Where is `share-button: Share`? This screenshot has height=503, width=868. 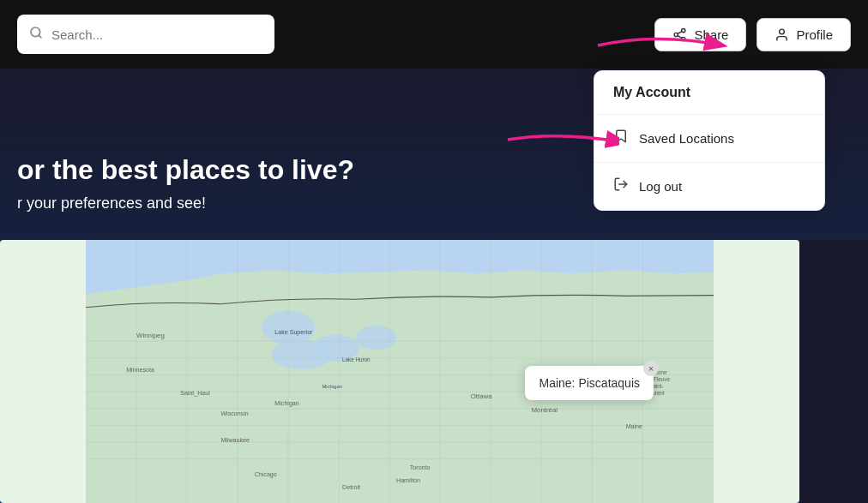
share-button: Share is located at coordinates (700, 34).